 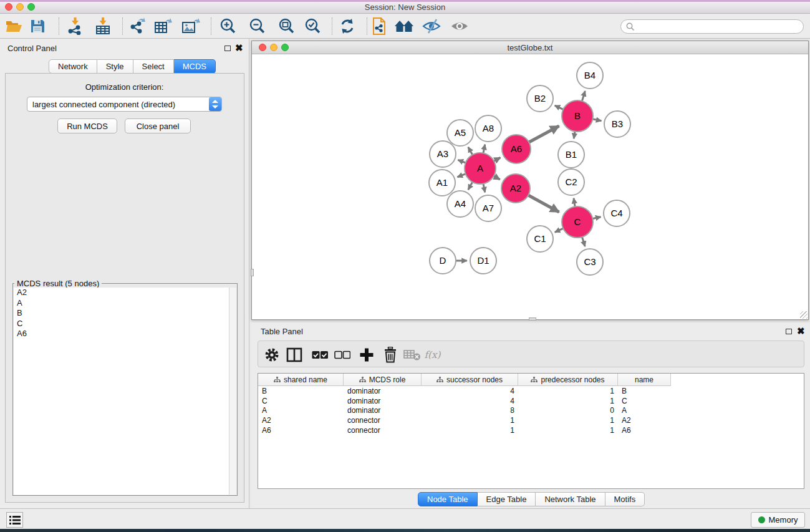 What do you see at coordinates (163, 26) in the screenshot?
I see `export-table-icon` at bounding box center [163, 26].